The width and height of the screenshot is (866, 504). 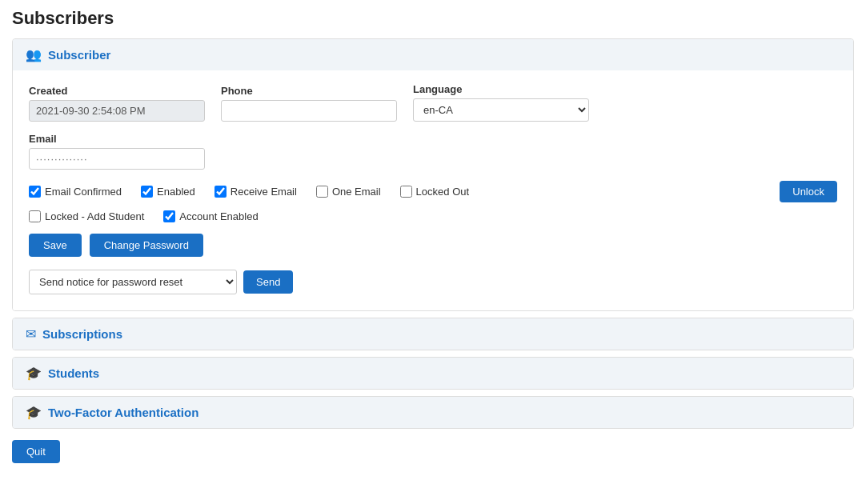 What do you see at coordinates (34, 54) in the screenshot?
I see `subscriber-icon: 👥` at bounding box center [34, 54].